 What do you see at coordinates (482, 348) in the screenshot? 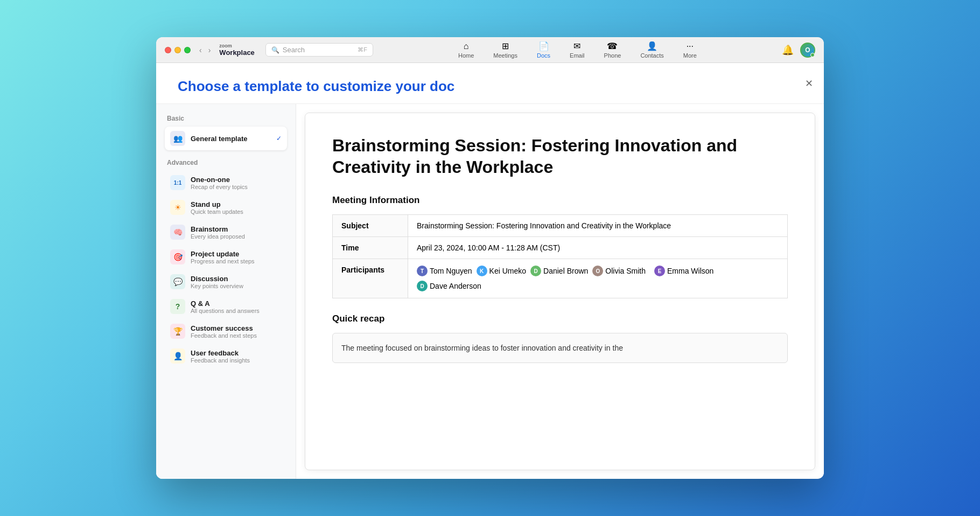
I see `quick-recap-text: The meeting focused on brainstorming ide…` at bounding box center [482, 348].